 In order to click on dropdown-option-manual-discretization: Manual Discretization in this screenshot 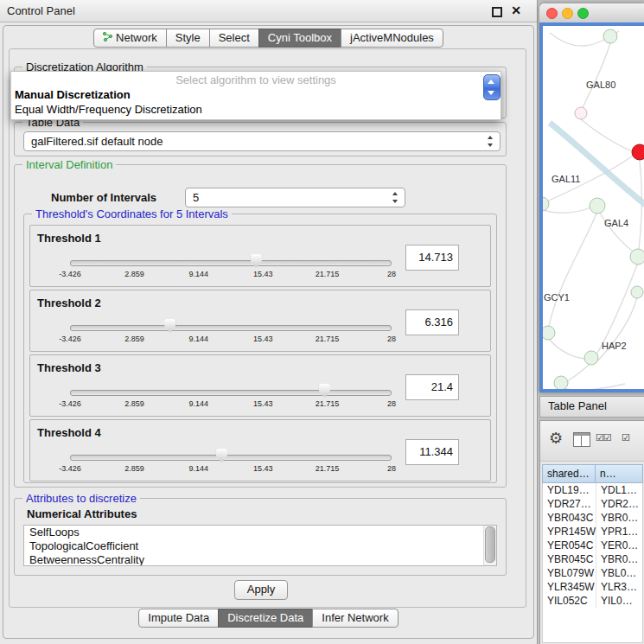, I will do `click(73, 95)`.